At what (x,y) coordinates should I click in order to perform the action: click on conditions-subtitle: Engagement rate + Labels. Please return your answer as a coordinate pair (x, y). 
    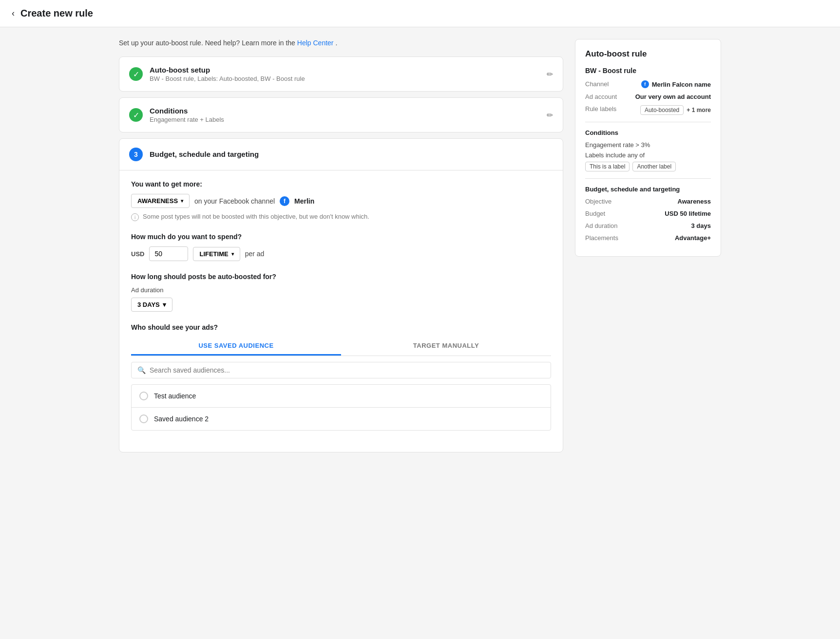
    Looking at the image, I should click on (187, 120).